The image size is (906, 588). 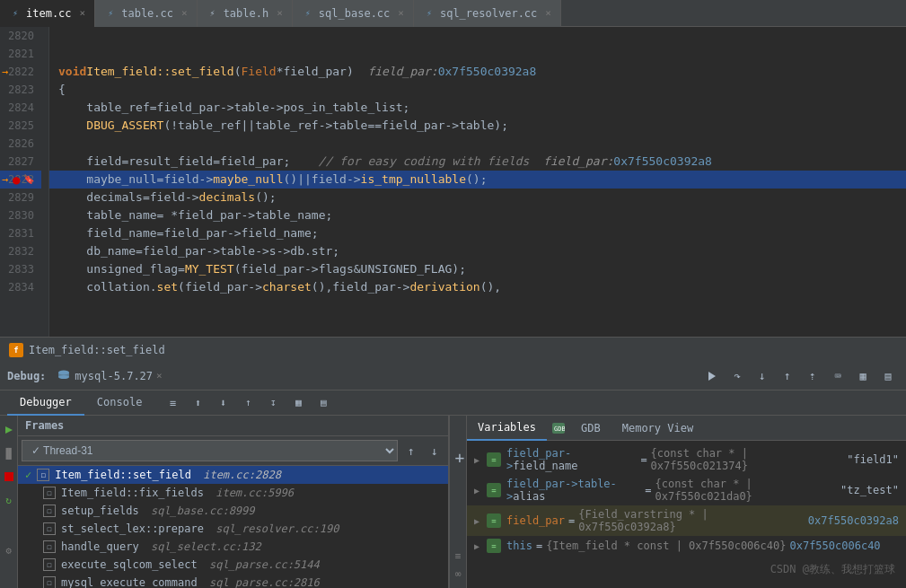 What do you see at coordinates (129, 565) in the screenshot?
I see `frame-name-5: execute_sqlcom_select` at bounding box center [129, 565].